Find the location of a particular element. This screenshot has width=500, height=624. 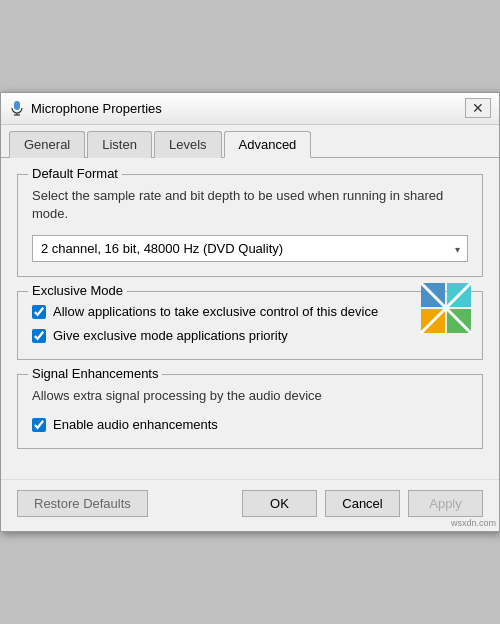

watermark: wsxdn.com is located at coordinates (474, 523).